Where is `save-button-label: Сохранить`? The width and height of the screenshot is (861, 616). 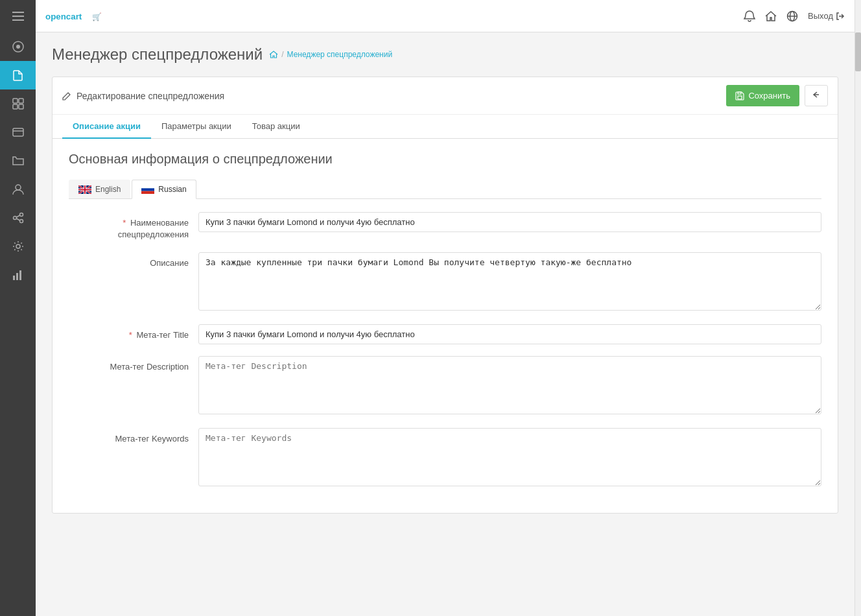
save-button-label: Сохранить is located at coordinates (769, 96).